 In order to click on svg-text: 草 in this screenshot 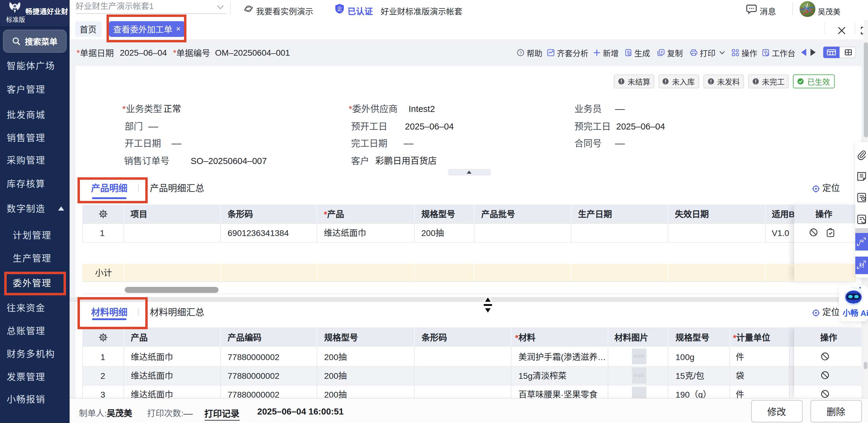, I will do `click(861, 176)`.